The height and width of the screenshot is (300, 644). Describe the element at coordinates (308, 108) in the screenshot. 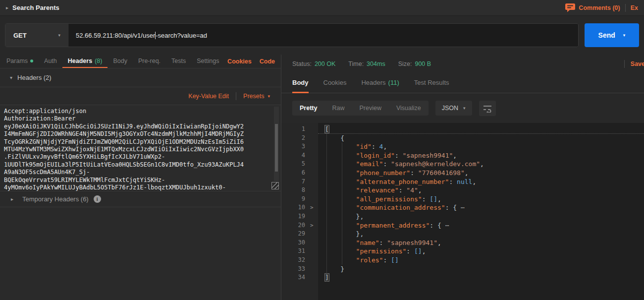

I see `view-mode-pretty: Pretty` at that location.